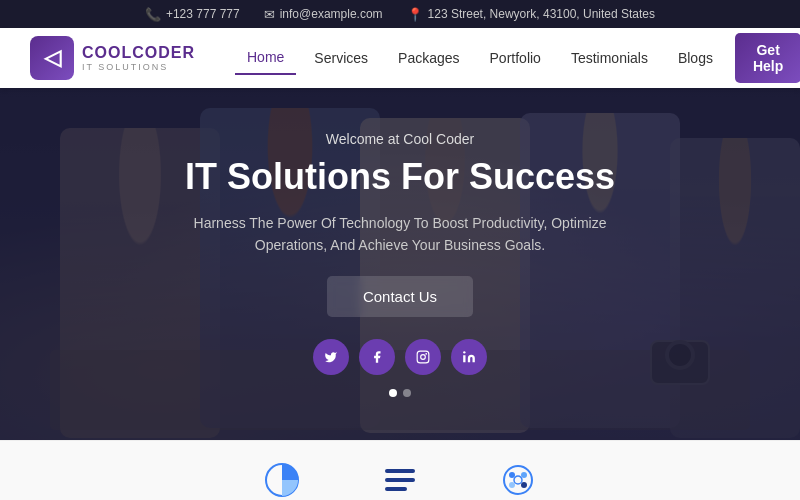 This screenshot has width=800, height=500. I want to click on top-bar: 📞 +123 777 777 ✉ info@example.com 📍 123 …, so click(400, 14).